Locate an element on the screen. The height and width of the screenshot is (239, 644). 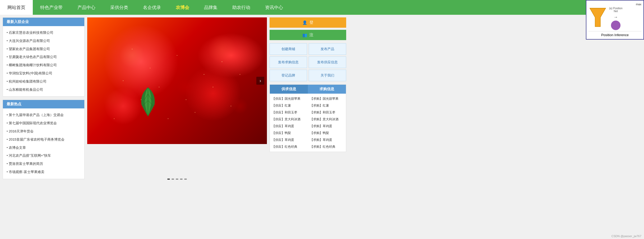
nav-industry: 特色产业带 is located at coordinates (51, 7).